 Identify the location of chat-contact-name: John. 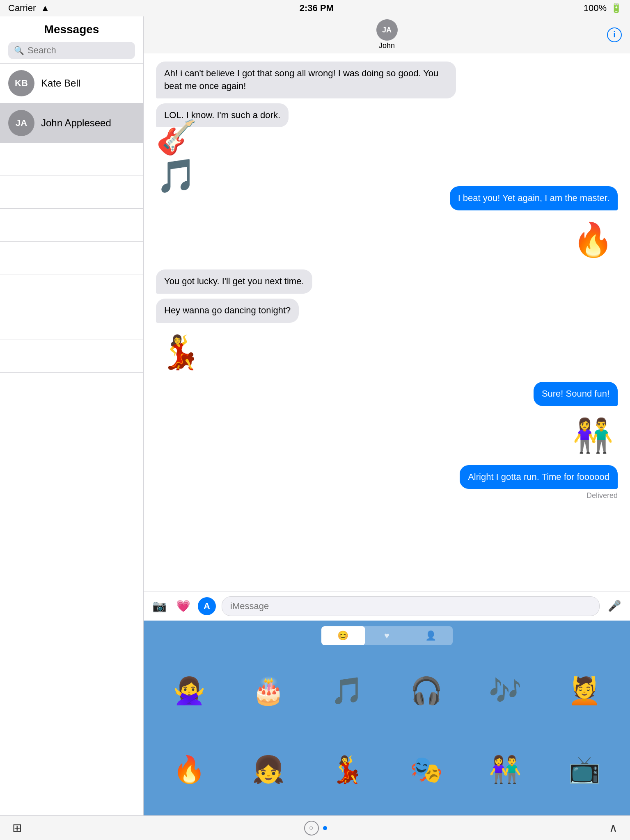
(387, 46).